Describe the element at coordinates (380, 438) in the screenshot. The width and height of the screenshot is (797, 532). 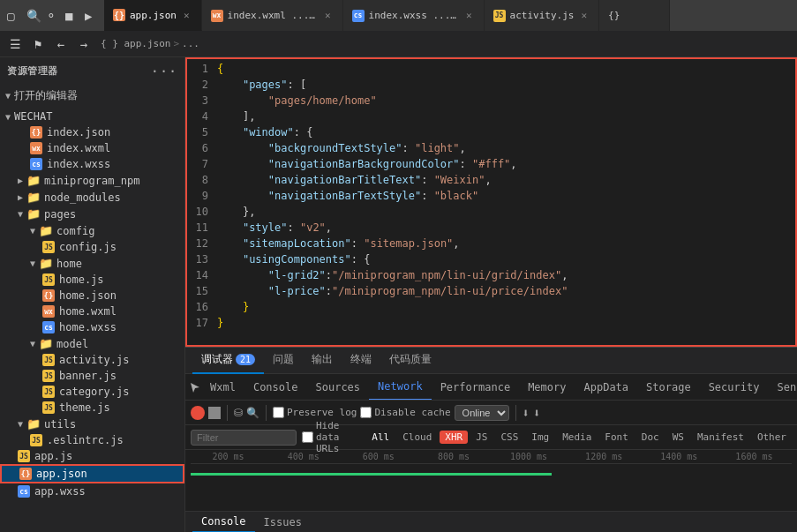
I see `nf-all: All` at that location.